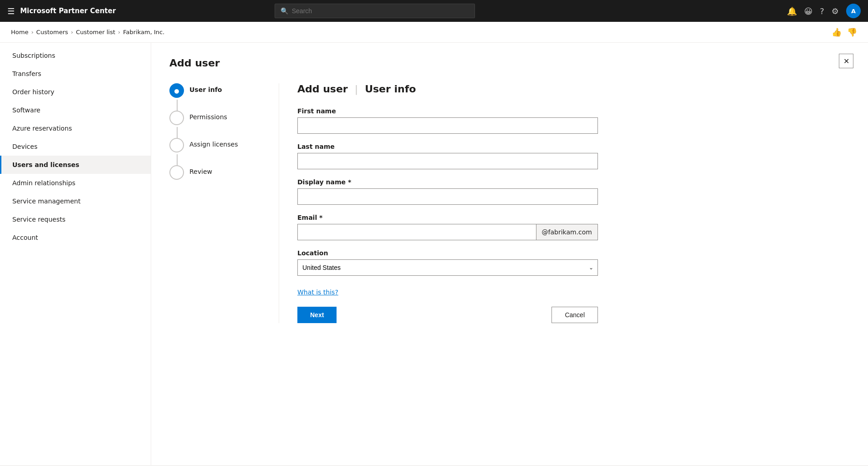  I want to click on breadcrumb-sep-2: ›, so click(72, 32).